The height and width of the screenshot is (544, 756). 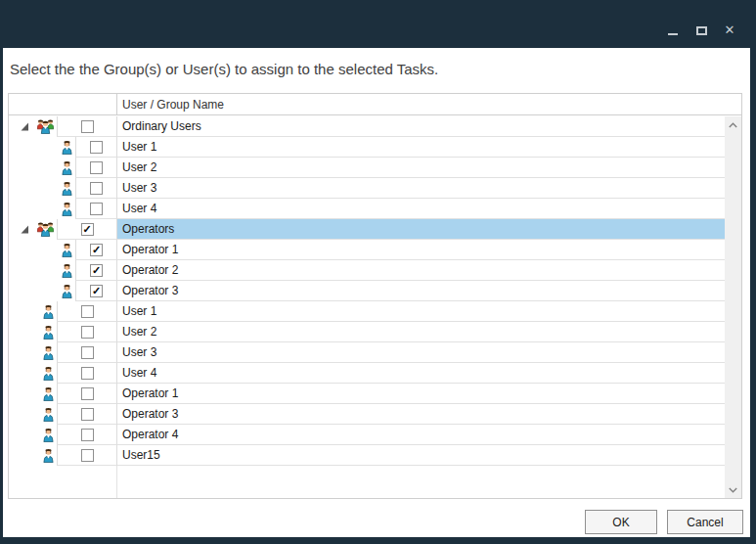 I want to click on title-bar: ✕, so click(x=378, y=23).